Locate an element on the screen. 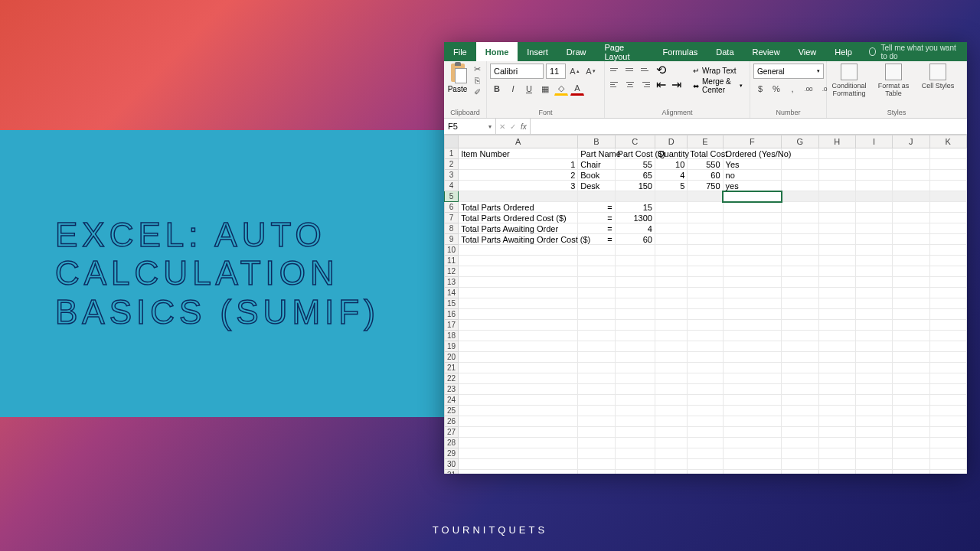  cell: Total Parts Awaiting Order Cost ($) is located at coordinates (518, 240).